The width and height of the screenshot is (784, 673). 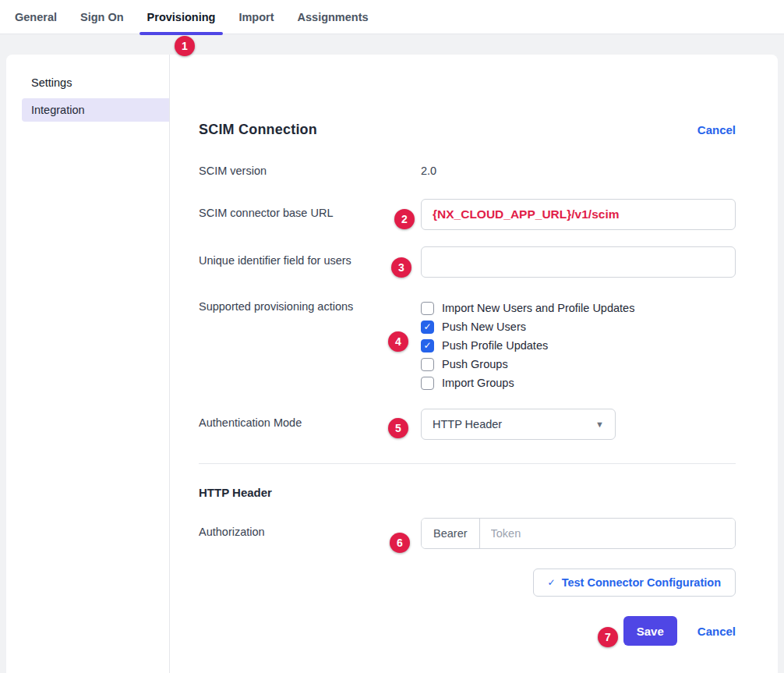 I want to click on checkbox-label: Import Groups, so click(x=479, y=383).